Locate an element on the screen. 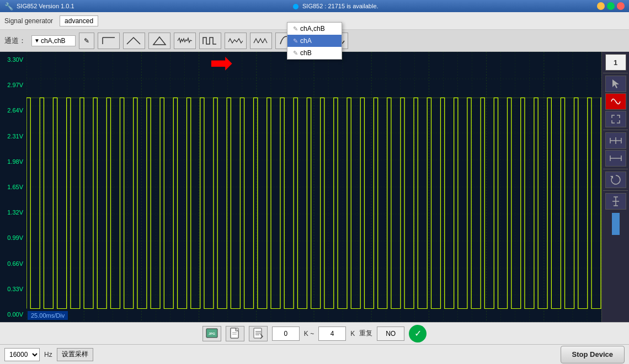 This screenshot has width=629, height=364. y-label-3: 2.31V is located at coordinates (13, 136).